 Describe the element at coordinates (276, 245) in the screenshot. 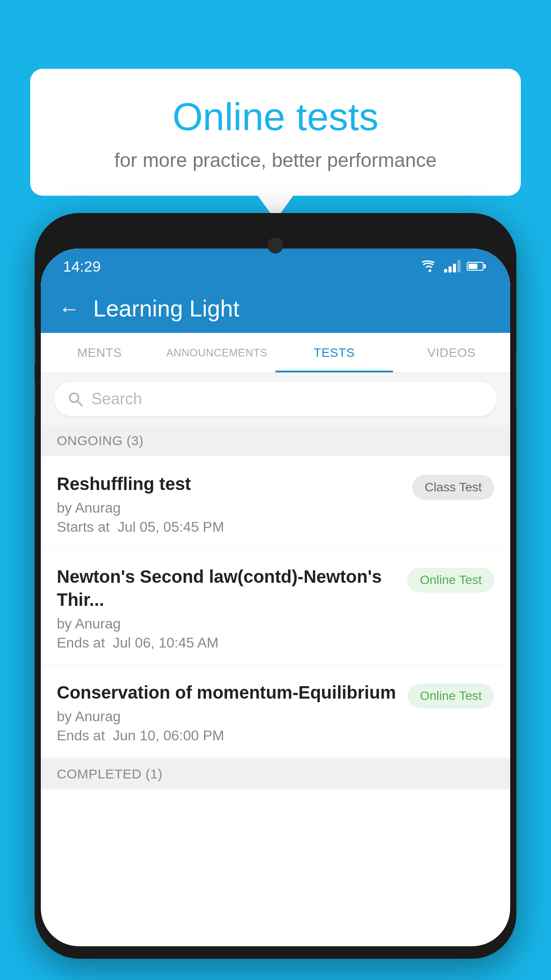

I see `front-camera` at that location.